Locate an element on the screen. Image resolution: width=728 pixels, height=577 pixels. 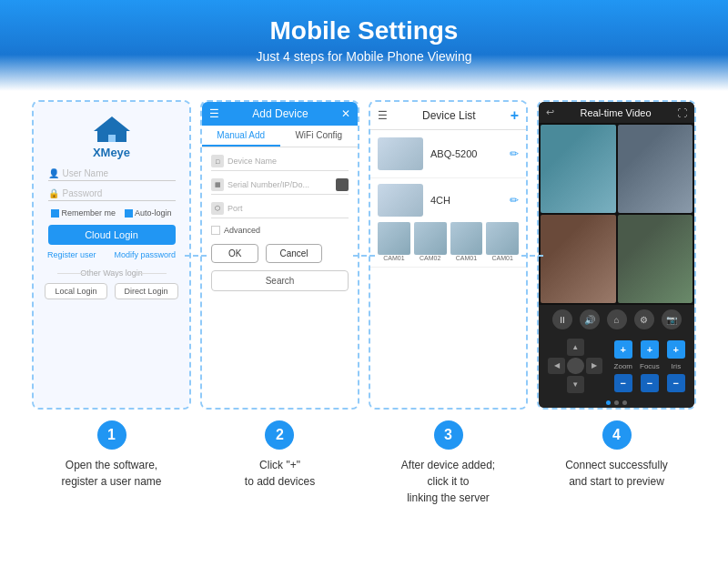
cam-4: CAM01 is located at coordinates (502, 242).